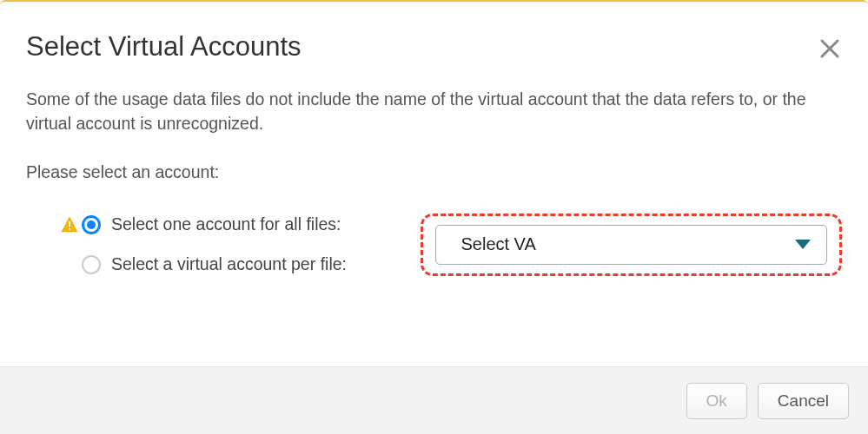  What do you see at coordinates (830, 49) in the screenshot?
I see `close-icon` at bounding box center [830, 49].